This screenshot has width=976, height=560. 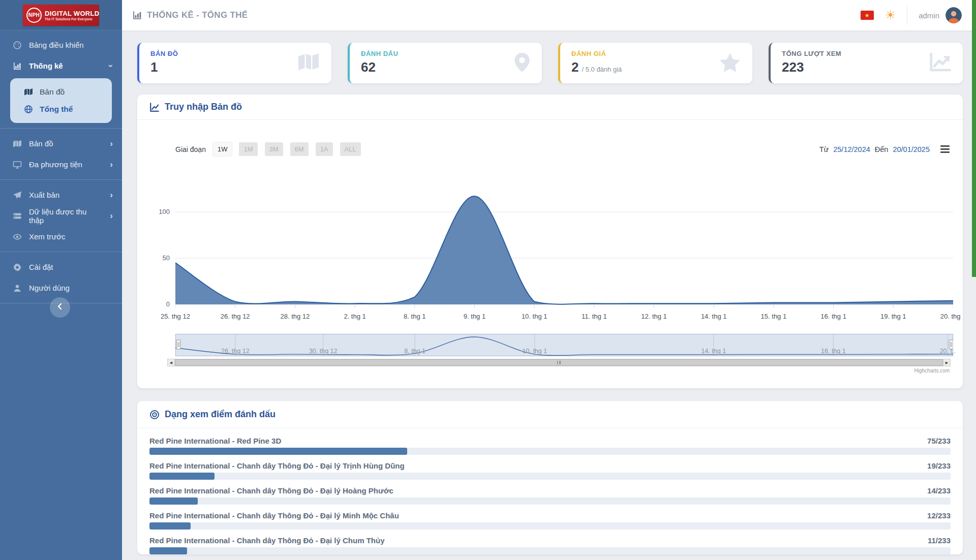 What do you see at coordinates (61, 288) in the screenshot?
I see `sidebar-item-users: Người dùng` at bounding box center [61, 288].